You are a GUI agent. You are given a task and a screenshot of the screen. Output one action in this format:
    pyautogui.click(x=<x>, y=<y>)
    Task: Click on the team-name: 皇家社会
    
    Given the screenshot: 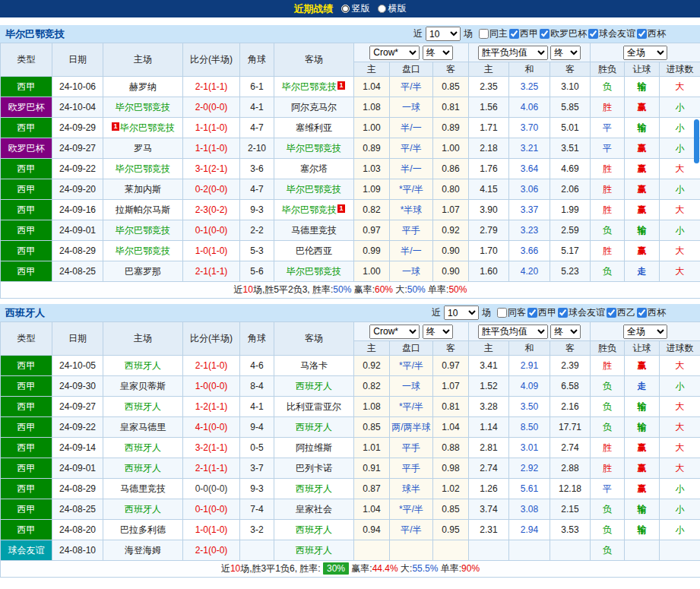 What is the action you would take?
    pyautogui.click(x=314, y=509)
    